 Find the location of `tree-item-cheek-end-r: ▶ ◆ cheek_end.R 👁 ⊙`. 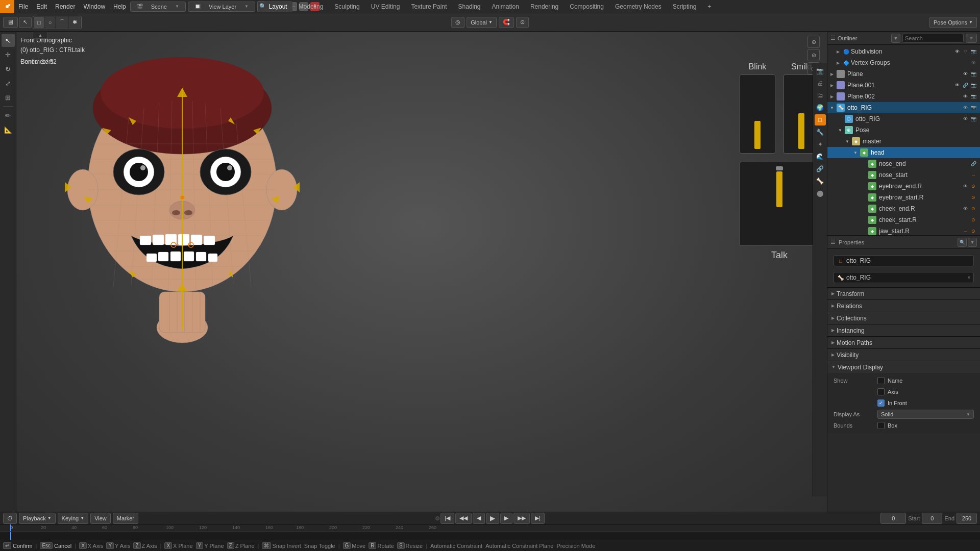

tree-item-cheek-end-r: ▶ ◆ cheek_end.R 👁 ⊙ is located at coordinates (903, 209).